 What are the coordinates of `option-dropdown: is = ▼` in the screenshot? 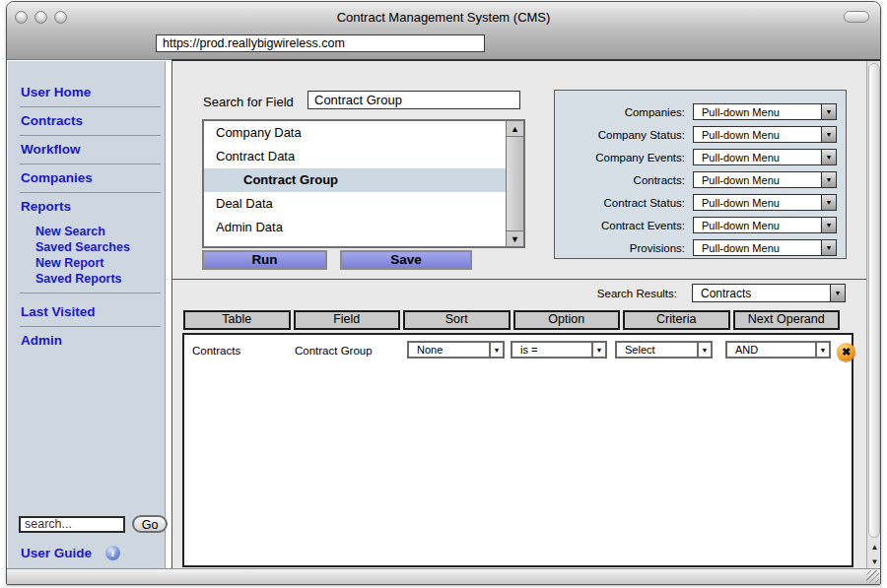 It's located at (559, 350).